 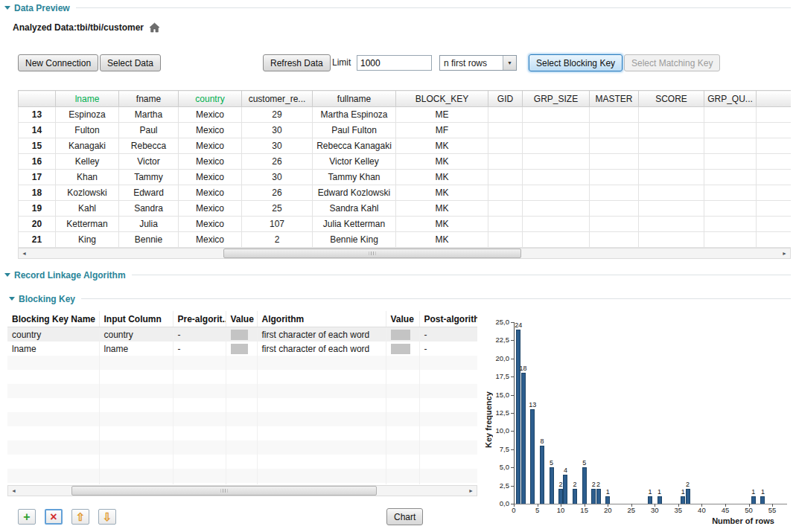 I want to click on collapse-triangle-icon, so click(x=7, y=7).